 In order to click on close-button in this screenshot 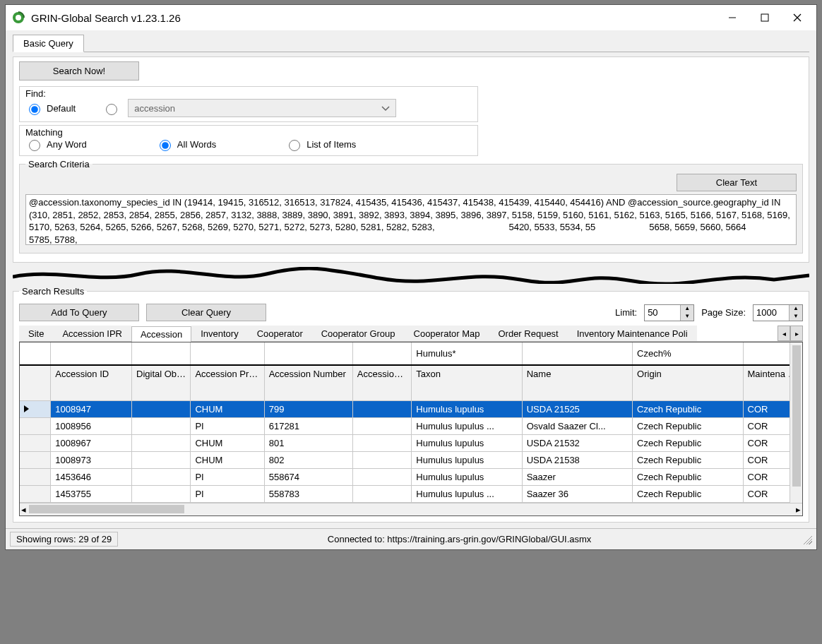, I will do `click(797, 18)`.